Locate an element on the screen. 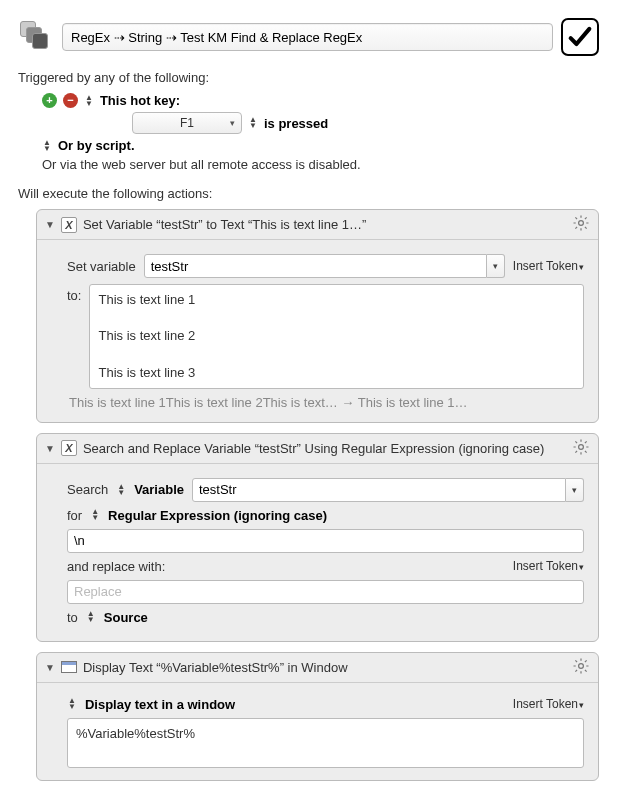 The image size is (617, 790). action-title: Display Text “%Variable%testStr%” in Win… is located at coordinates (324, 668).